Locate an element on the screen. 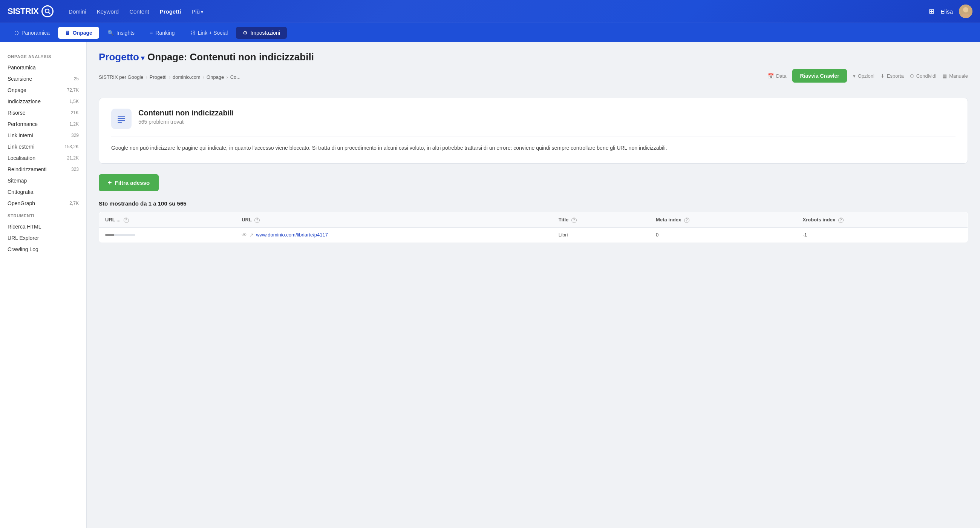  sidebar-item-panoramica: Panoramica is located at coordinates (43, 67).